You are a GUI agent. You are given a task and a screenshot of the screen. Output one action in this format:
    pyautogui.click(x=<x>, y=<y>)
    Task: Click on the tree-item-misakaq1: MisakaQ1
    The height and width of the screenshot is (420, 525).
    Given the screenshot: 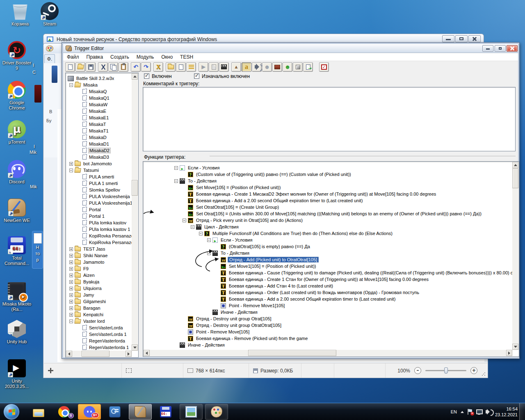 What is the action you would take?
    pyautogui.click(x=96, y=98)
    